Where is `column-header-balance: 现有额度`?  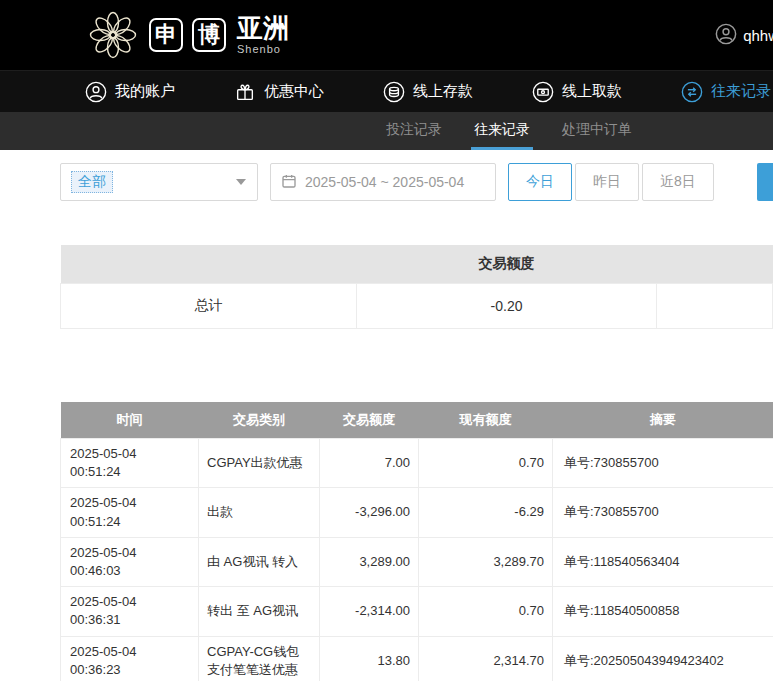 column-header-balance: 现有额度 is located at coordinates (486, 420).